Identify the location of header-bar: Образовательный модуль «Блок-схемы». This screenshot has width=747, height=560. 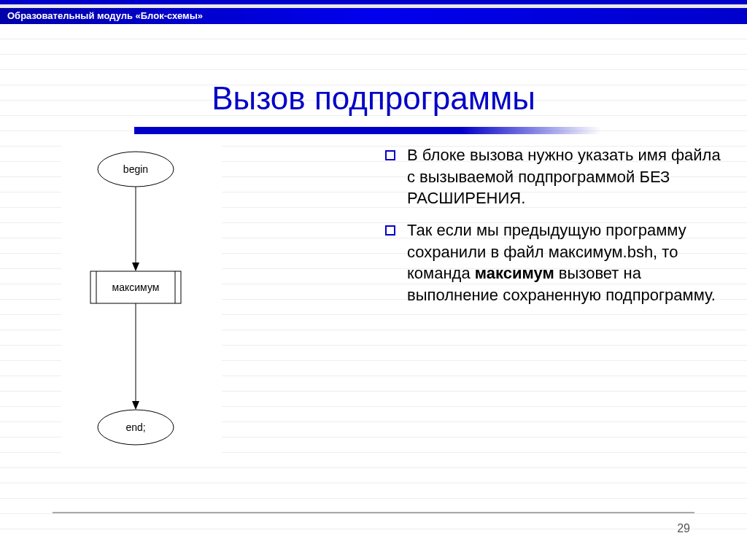
(374, 16).